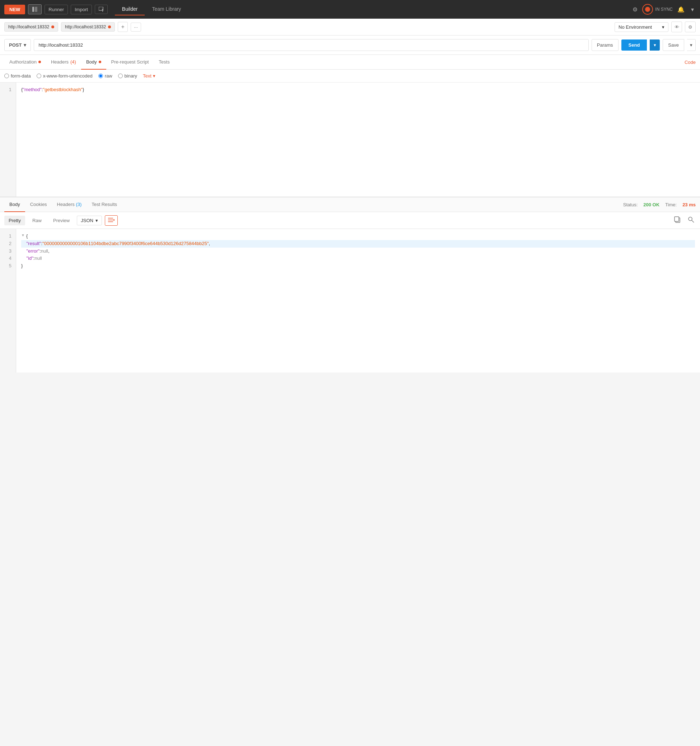 Image resolution: width=700 pixels, height=746 pixels. Describe the element at coordinates (101, 76) in the screenshot. I see `raw-radio` at that location.